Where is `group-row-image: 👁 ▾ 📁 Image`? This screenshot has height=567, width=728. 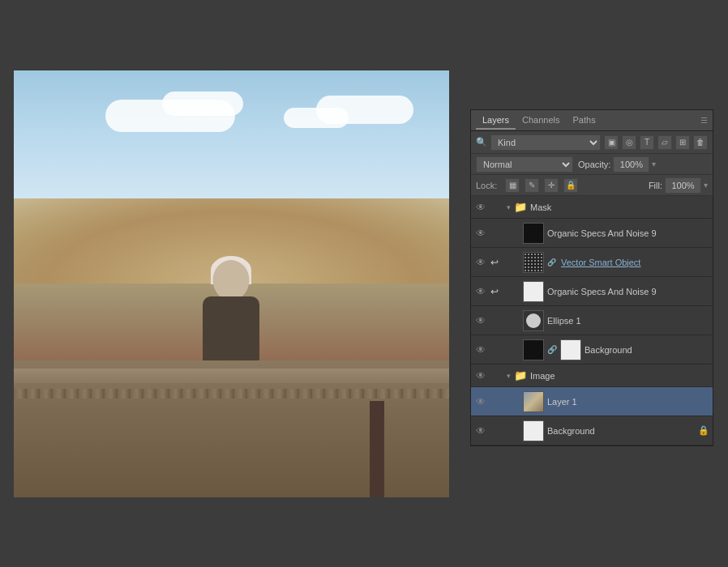
group-row-image: 👁 ▾ 📁 Image is located at coordinates (592, 376).